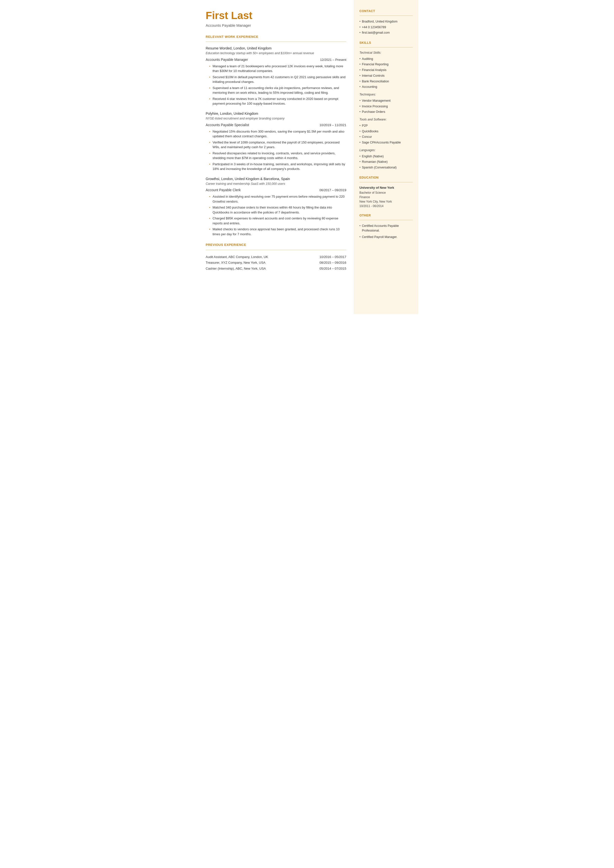 This screenshot has height=868, width=614. Describe the element at coordinates (386, 132) in the screenshot. I see `tool-quickbooks: QuickBooks` at that location.